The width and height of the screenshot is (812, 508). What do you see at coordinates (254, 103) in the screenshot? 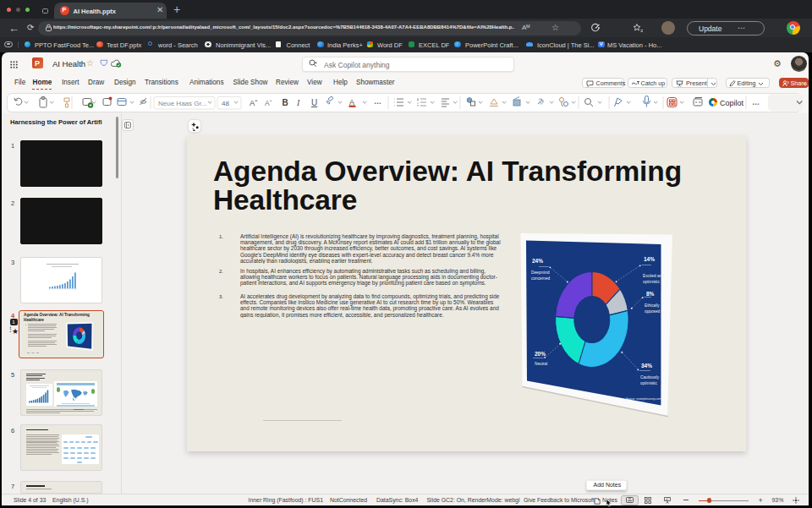
I see `svg-text: Aˆ` at bounding box center [254, 103].